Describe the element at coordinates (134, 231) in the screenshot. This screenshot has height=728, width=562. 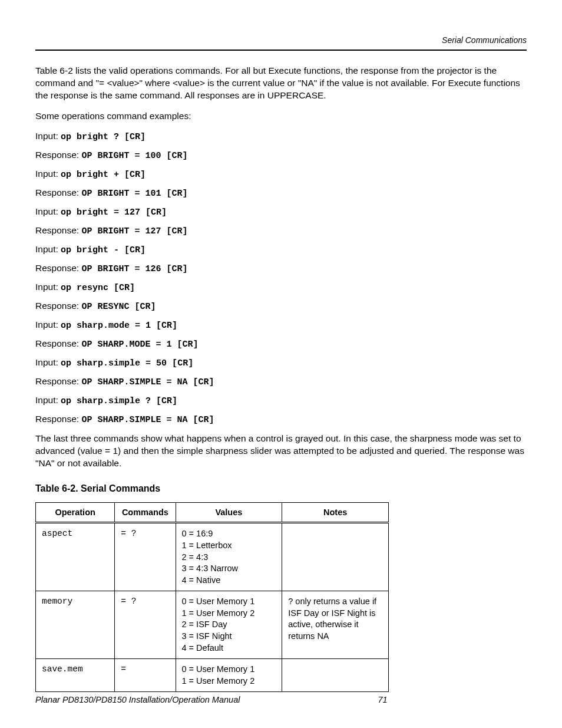
I see `example-command: OP BRIGHT = 127 [CR]` at that location.